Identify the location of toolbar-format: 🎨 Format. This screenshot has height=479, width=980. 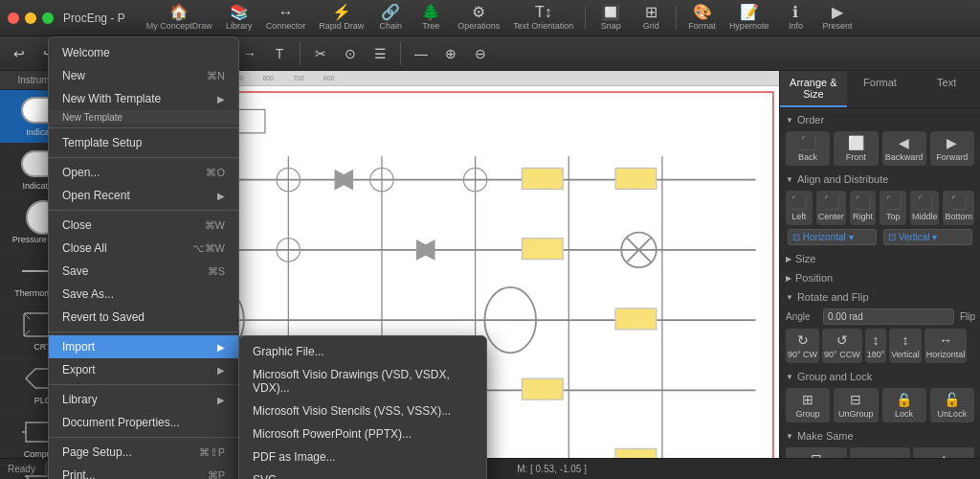
(702, 17).